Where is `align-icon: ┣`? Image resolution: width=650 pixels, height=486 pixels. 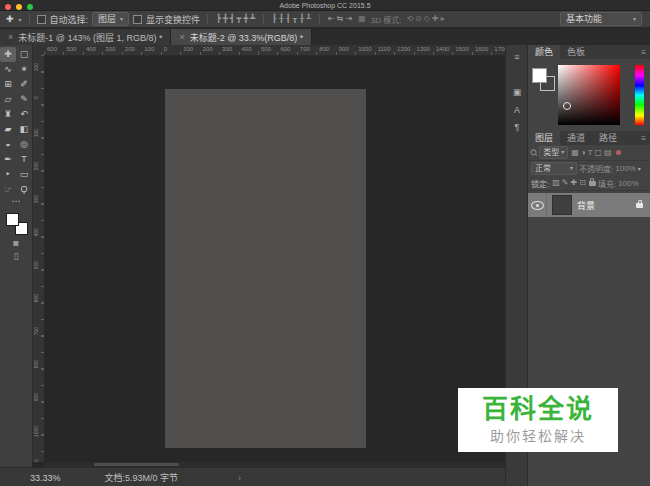
align-icon: ┣ is located at coordinates (218, 19).